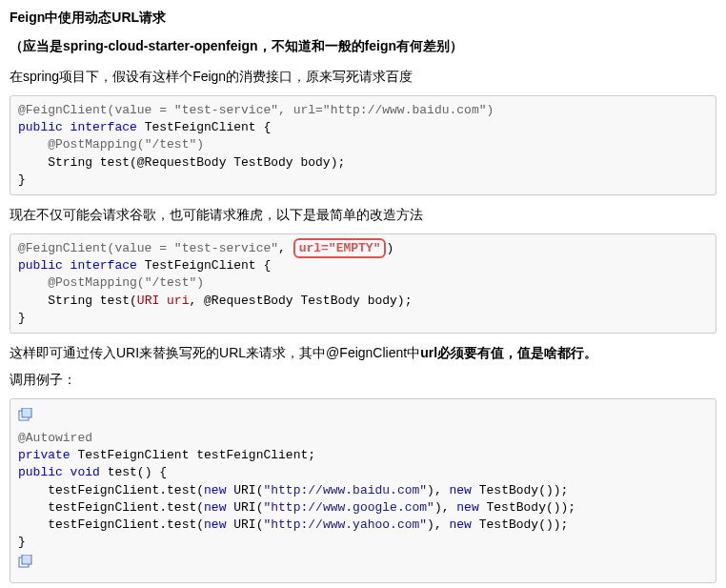 The image size is (726, 588). I want to click on page-title: Feign中使用动态URL请求, so click(363, 18).